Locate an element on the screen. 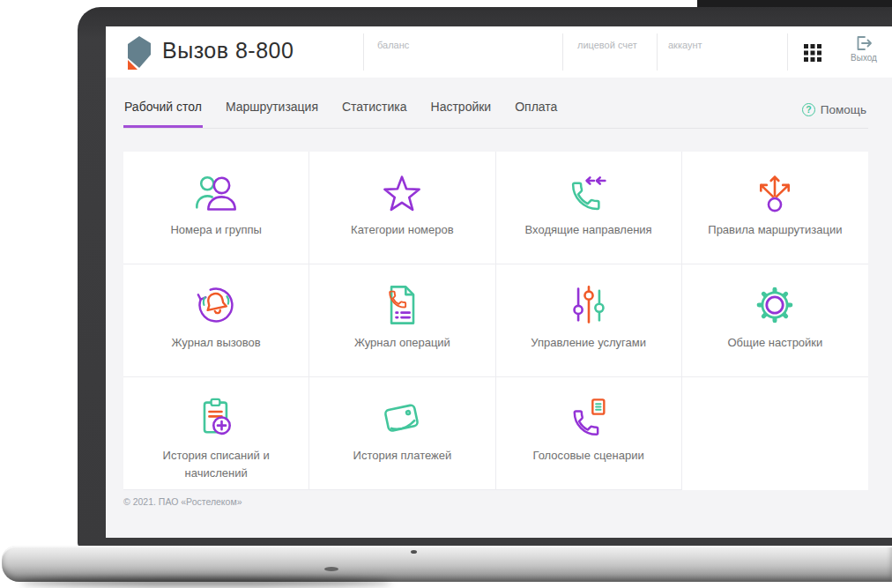 The image size is (892, 588). tile-general-settings: Общие настройки is located at coordinates (776, 321).